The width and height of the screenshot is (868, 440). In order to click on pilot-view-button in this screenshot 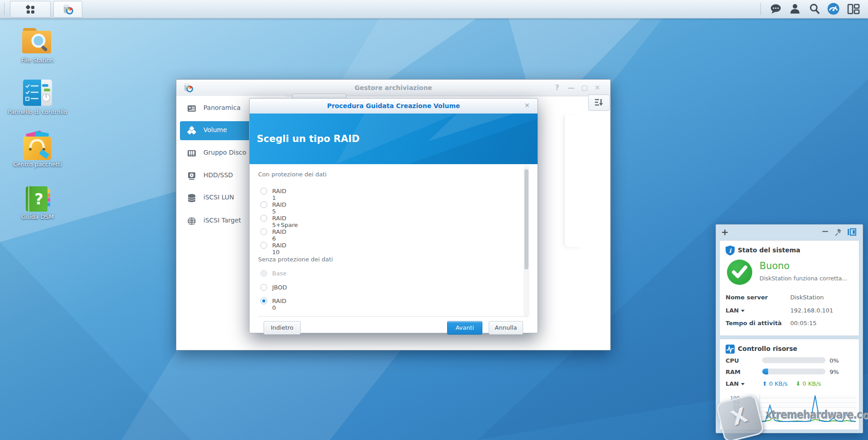, I will do `click(854, 10)`.